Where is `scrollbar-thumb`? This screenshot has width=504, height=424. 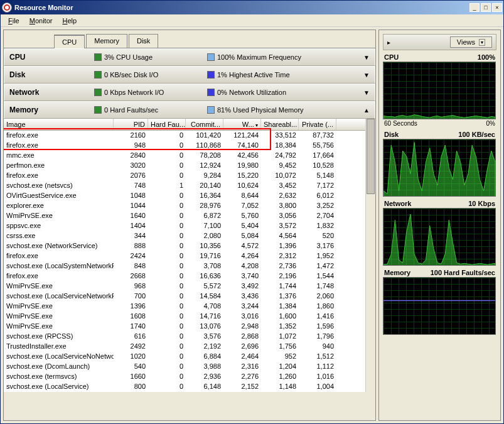 scrollbar-thumb is located at coordinates (370, 156).